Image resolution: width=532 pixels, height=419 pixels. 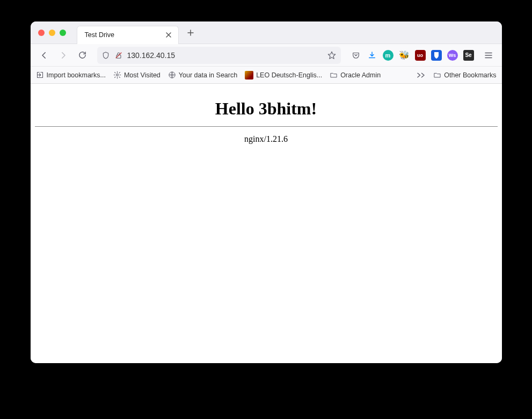 I want to click on extension-ublock-icon: uo, so click(x=420, y=55).